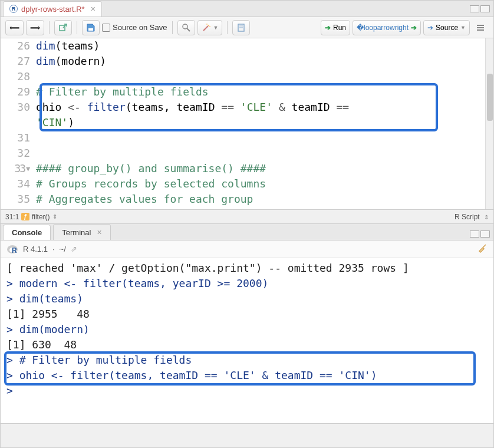  Describe the element at coordinates (41, 217) in the screenshot. I see `scope-context: filter()` at that location.